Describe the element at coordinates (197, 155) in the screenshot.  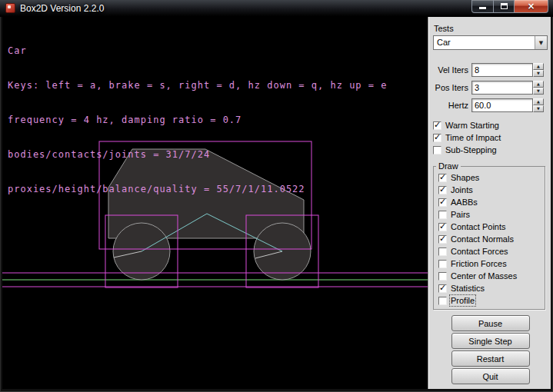
I see `bodies-stats-text: bodies/contacts/joints = 31/7/24` at that location.